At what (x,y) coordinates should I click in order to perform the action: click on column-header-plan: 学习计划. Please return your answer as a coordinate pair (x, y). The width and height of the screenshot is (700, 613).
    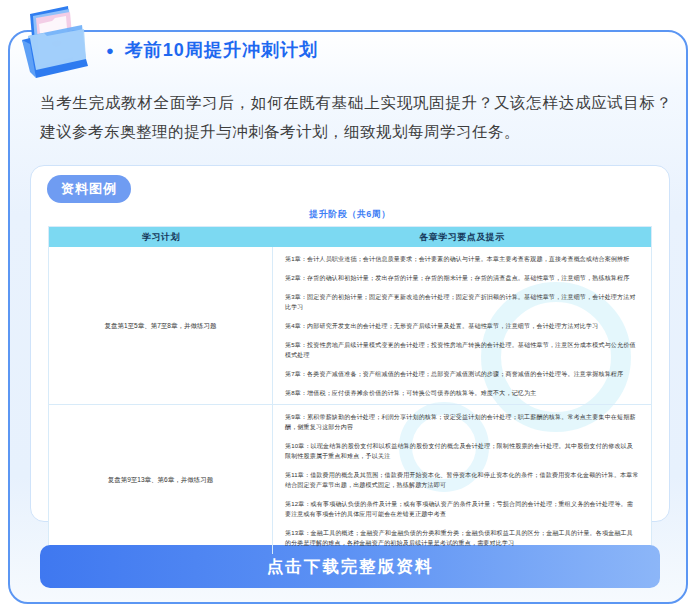
    Looking at the image, I should click on (161, 237).